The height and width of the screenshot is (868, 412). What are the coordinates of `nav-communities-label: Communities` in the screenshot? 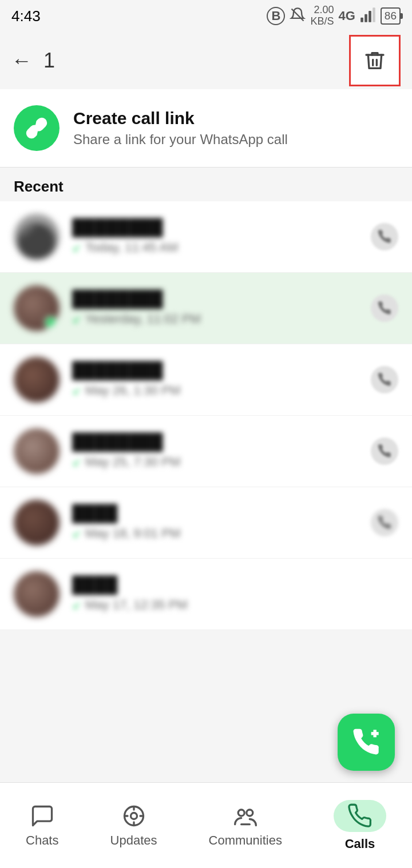 It's located at (245, 841).